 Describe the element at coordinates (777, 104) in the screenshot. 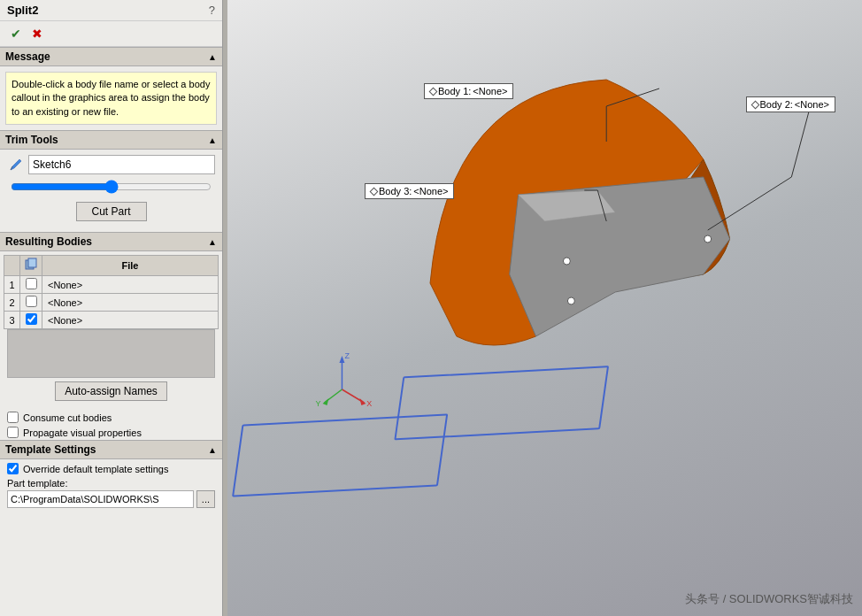

I see `body2-callout-label: Body 2:` at that location.